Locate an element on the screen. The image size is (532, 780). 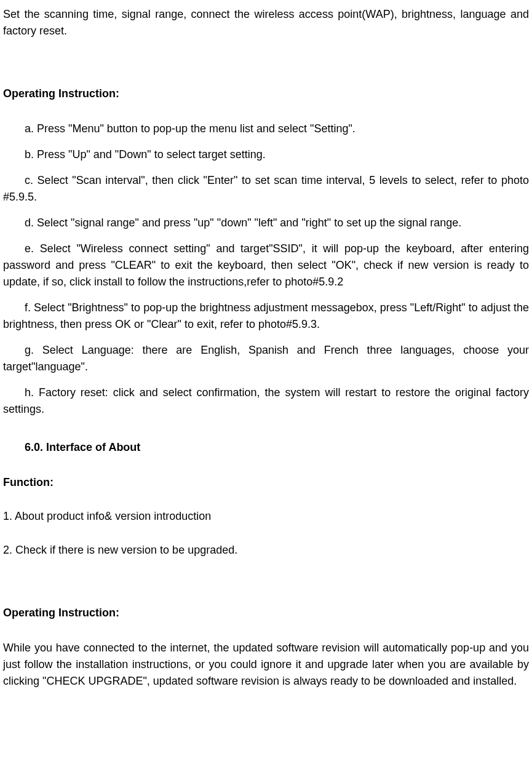
final-paragraph: While you have connected to the internet… is located at coordinates (266, 664).